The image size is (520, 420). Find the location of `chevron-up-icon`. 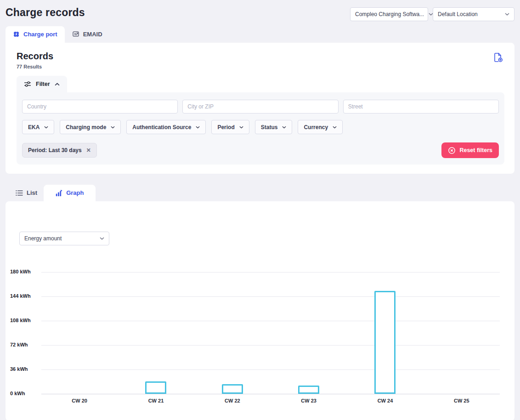

chevron-up-icon is located at coordinates (57, 85).